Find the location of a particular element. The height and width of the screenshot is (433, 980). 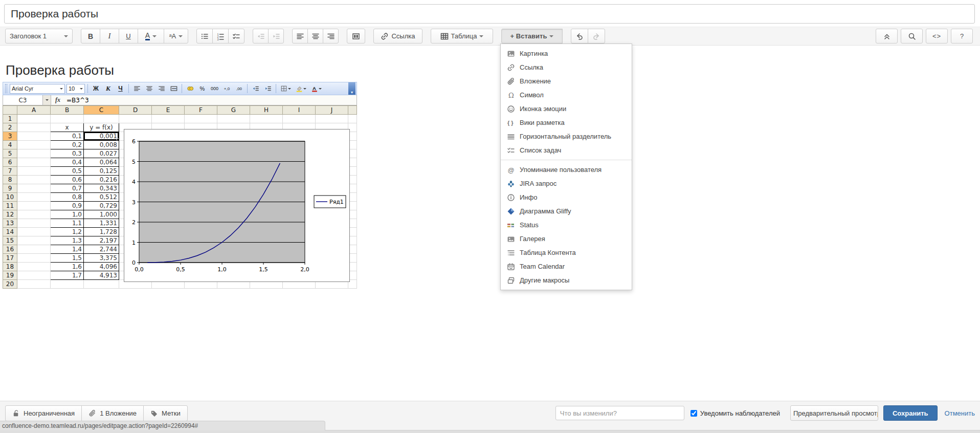

cell-A19 is located at coordinates (34, 275).